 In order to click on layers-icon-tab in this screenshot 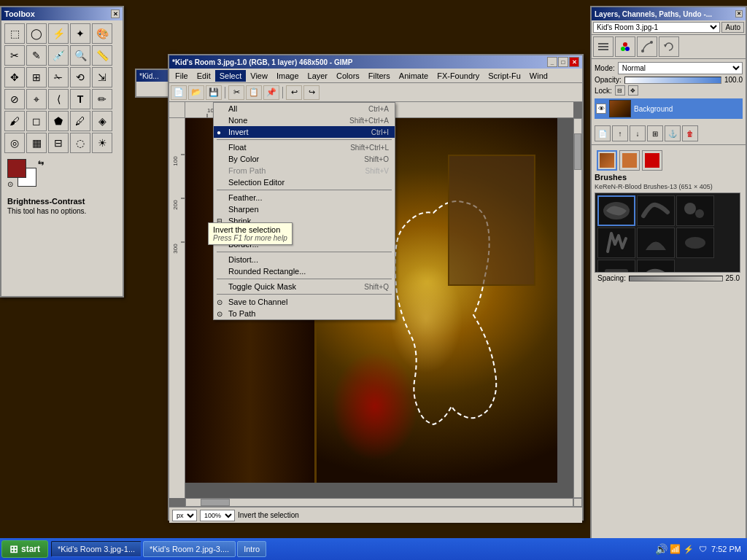, I will do `click(603, 47)`.